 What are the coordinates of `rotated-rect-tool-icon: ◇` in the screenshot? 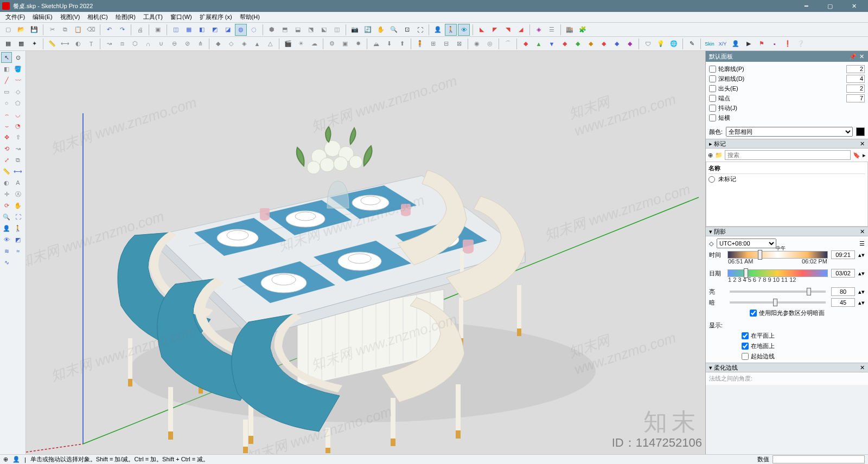 It's located at (18, 92).